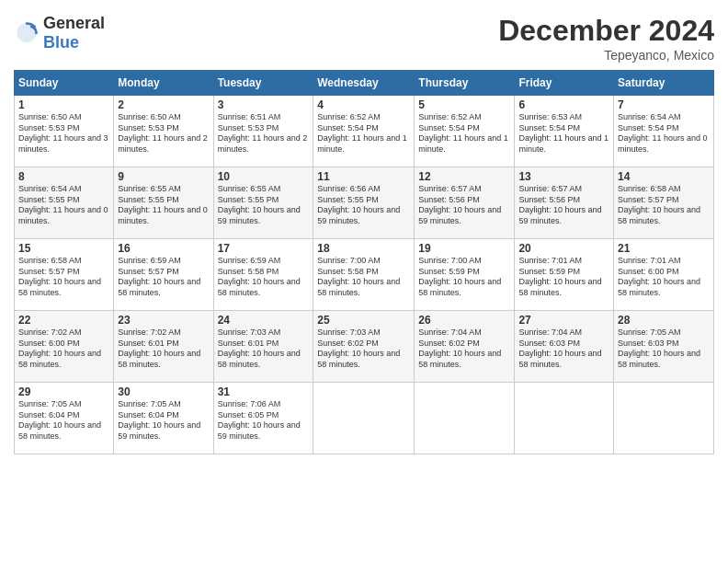 This screenshot has width=728, height=563. Describe the element at coordinates (264, 134) in the screenshot. I see `day-info: Sunrise: 6:51 AMSunset: 5:53 PMDaylight:…` at that location.